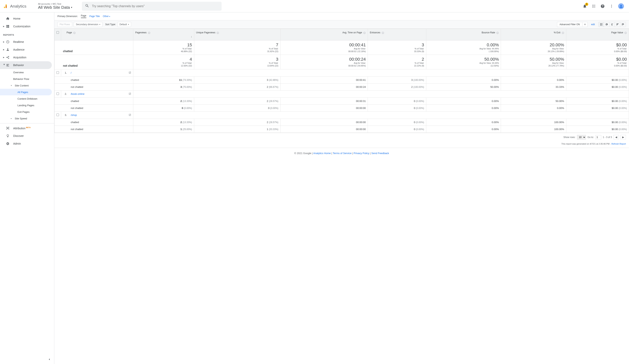  Describe the element at coordinates (152, 6) in the screenshot. I see `search-bar` at that location.